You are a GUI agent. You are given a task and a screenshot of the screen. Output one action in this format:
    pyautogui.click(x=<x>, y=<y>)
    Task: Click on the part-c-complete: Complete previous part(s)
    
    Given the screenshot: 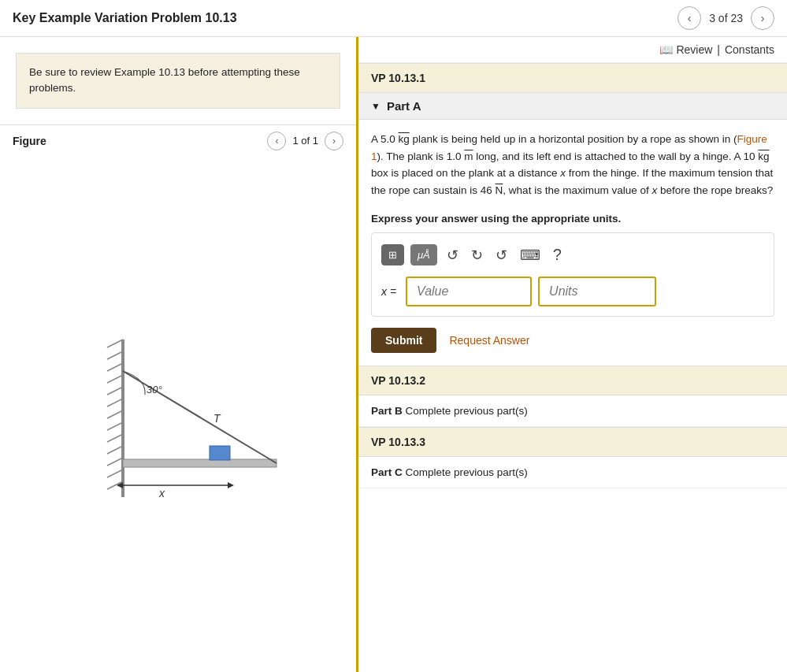 What is the action you would take?
    pyautogui.click(x=466, y=473)
    